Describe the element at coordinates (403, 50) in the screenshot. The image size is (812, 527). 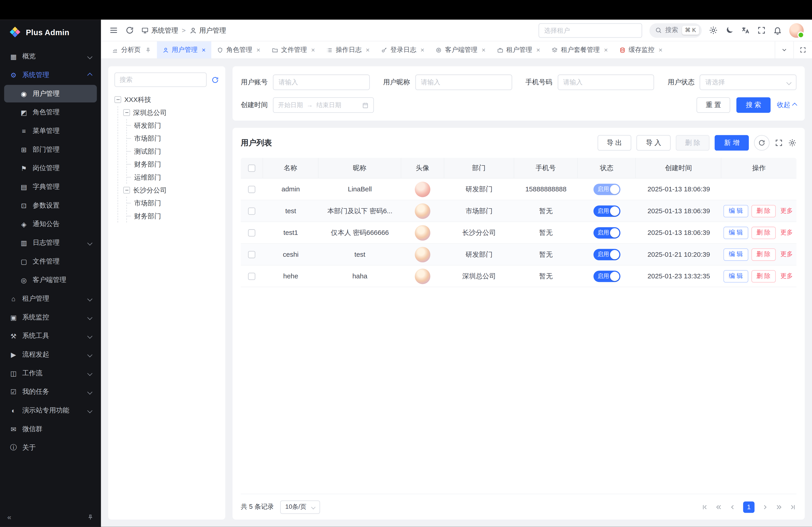
I see `tab-login-log: 登录日志×` at that location.